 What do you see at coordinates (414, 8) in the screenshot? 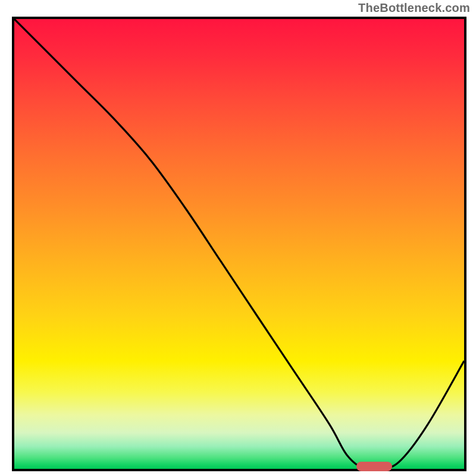
I see `watermark-text: TheBottleneck.com` at bounding box center [414, 8].